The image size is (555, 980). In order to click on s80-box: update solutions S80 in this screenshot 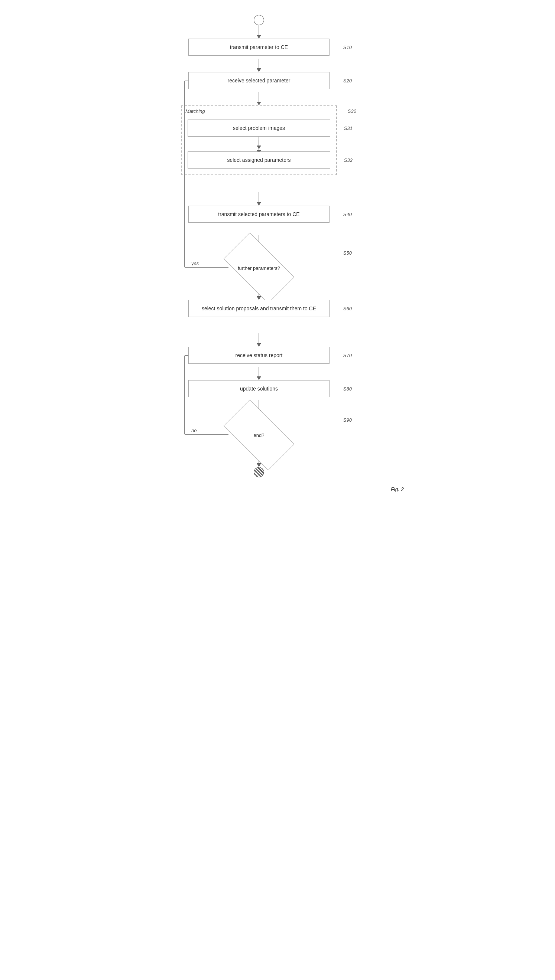, I will do `click(259, 388)`.